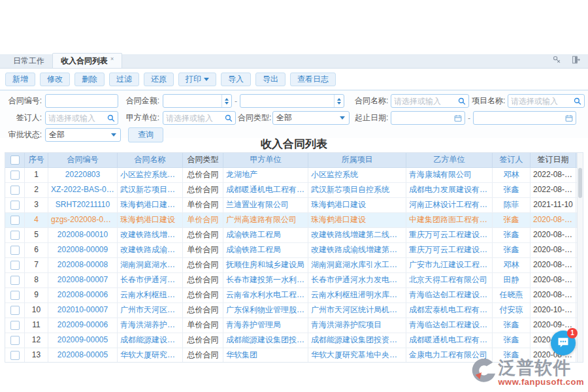  I want to click on signer-input, so click(76, 118).